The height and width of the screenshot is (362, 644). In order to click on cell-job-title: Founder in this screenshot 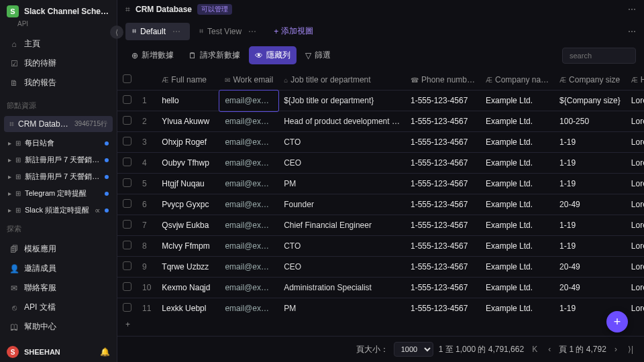, I will do `click(342, 205)`.